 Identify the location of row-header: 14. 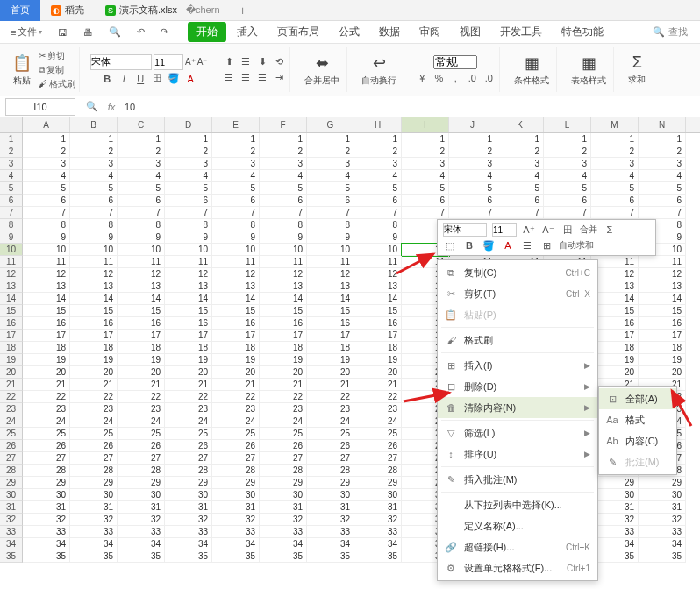
(11, 299).